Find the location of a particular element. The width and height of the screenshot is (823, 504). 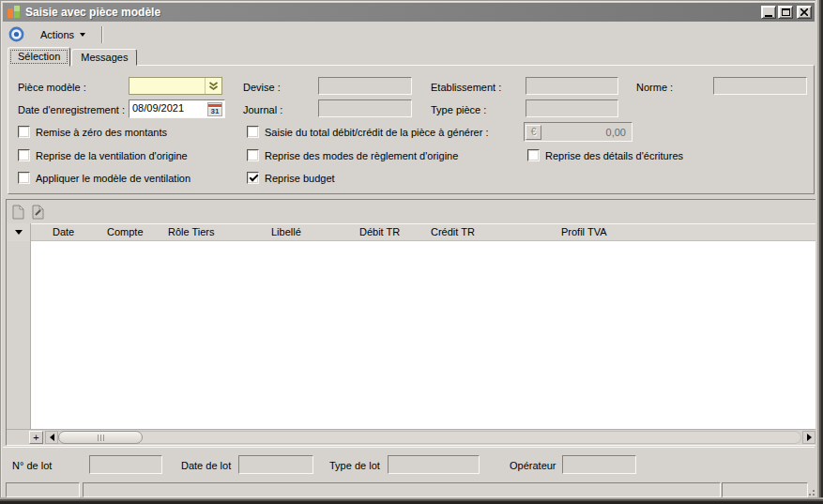

scroll-right-button is located at coordinates (809, 437).